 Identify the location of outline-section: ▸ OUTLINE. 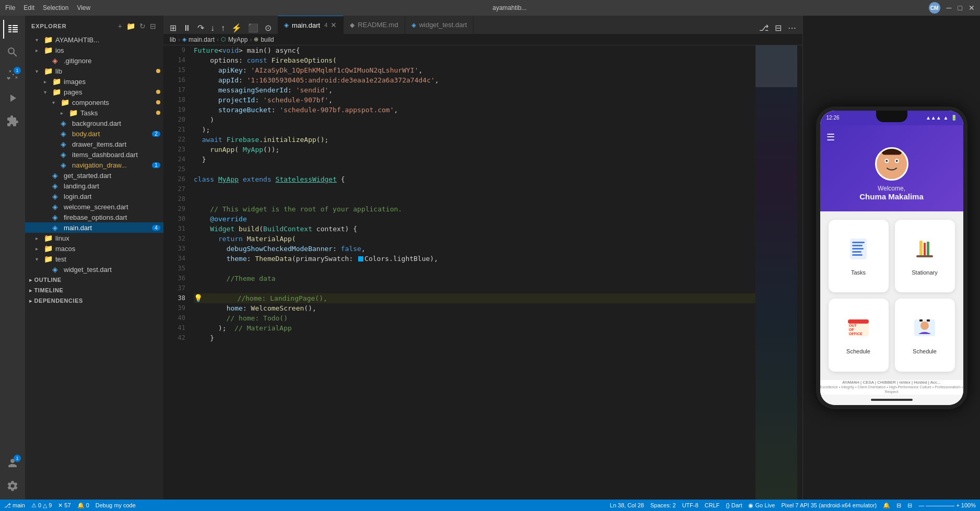
(94, 280).